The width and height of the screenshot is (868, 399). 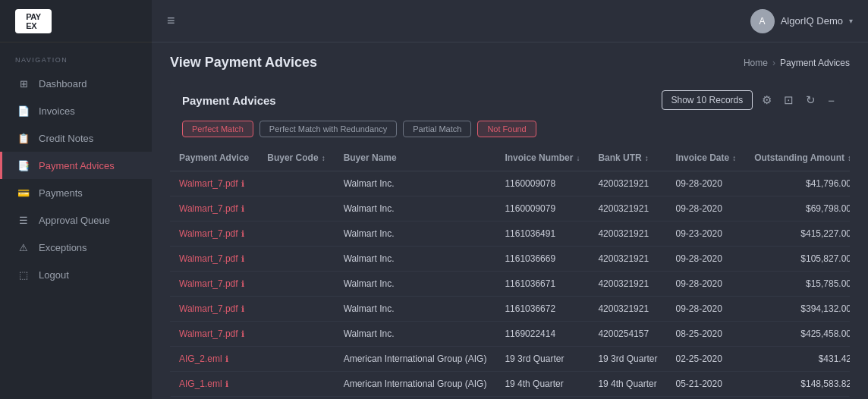 I want to click on sidebar-item-payment-advices: 📑 Payment Advices, so click(x=76, y=165).